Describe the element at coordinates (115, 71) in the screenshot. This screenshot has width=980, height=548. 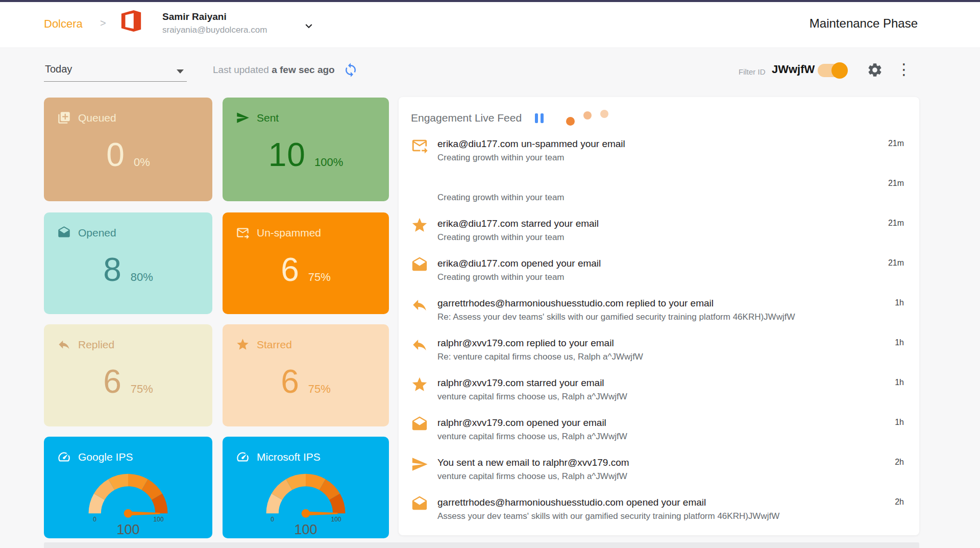
I see `date-range-select: Today` at that location.